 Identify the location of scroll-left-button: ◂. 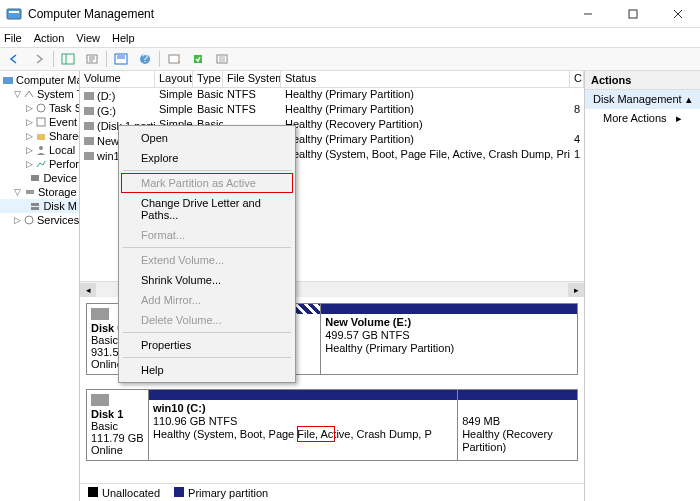
(88, 290).